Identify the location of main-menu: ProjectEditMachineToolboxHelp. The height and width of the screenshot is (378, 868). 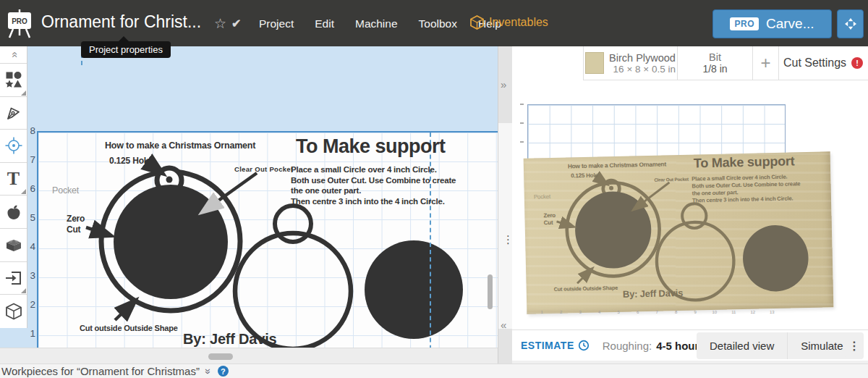
(380, 24).